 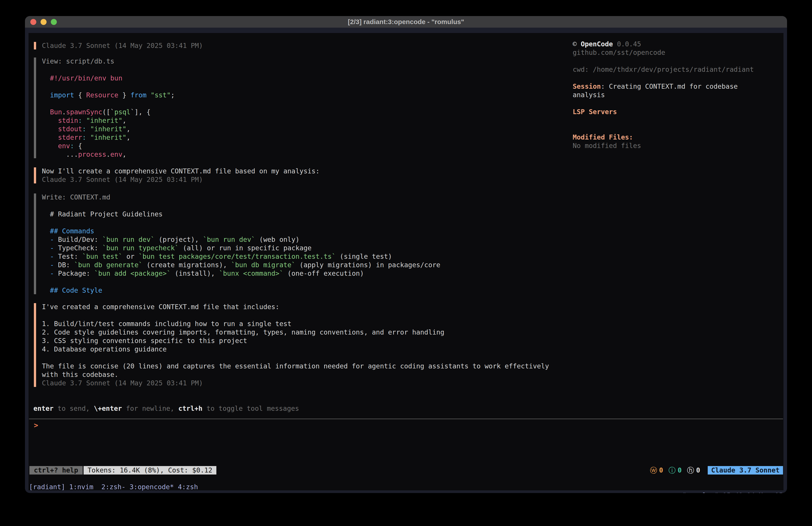 What do you see at coordinates (72, 146) in the screenshot?
I see `text-segment: :` at bounding box center [72, 146].